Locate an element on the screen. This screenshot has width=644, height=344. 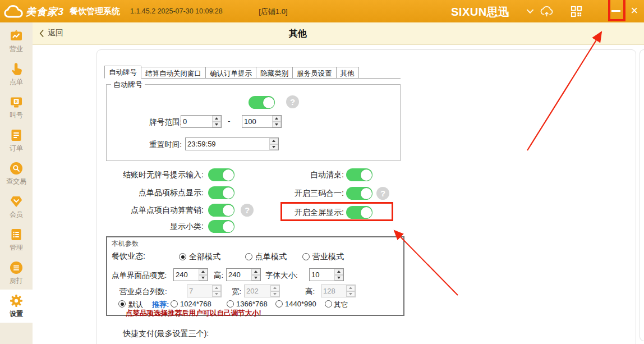
back-button: 返回 is located at coordinates (52, 33).